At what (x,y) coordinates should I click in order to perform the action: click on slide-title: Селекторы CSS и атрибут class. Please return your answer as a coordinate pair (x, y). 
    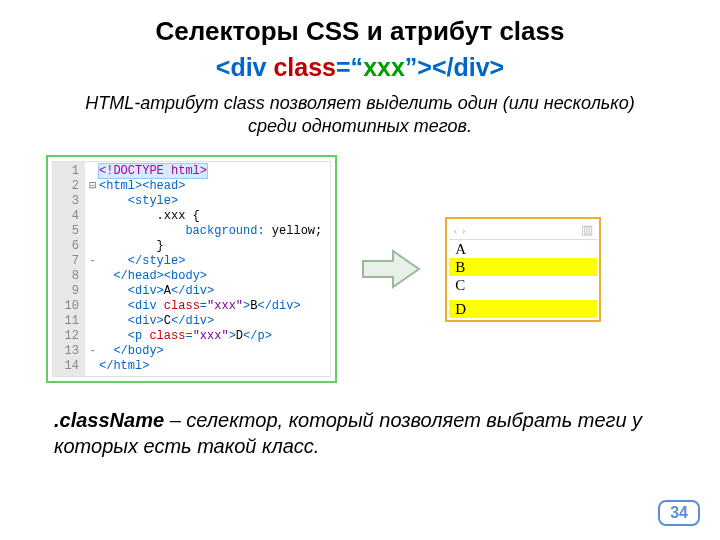
    Looking at the image, I should click on (360, 32).